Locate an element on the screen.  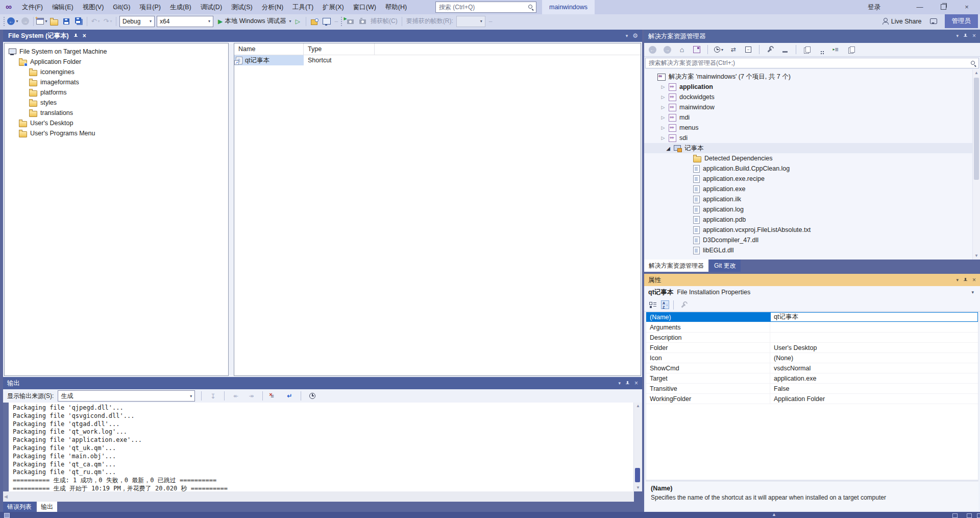
notification-icon is located at coordinates (978, 516).